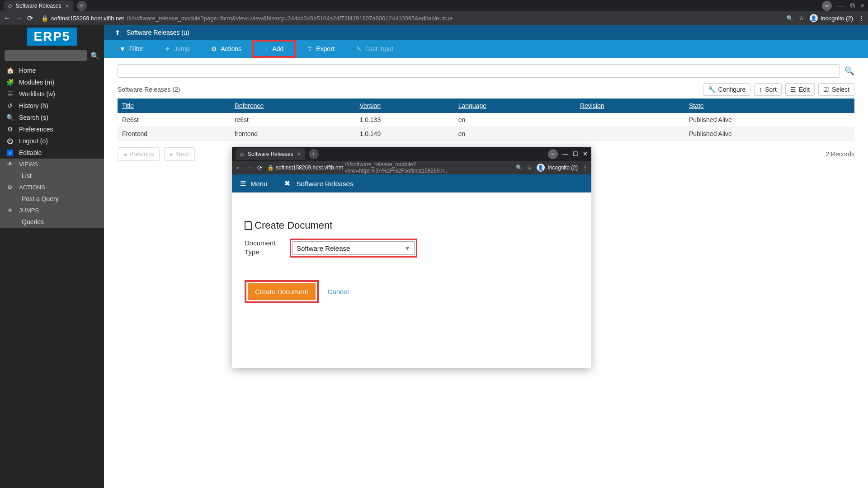 Image resolution: width=868 pixels, height=488 pixels. Describe the element at coordinates (259, 183) in the screenshot. I see `menu-label: Menu` at that location.